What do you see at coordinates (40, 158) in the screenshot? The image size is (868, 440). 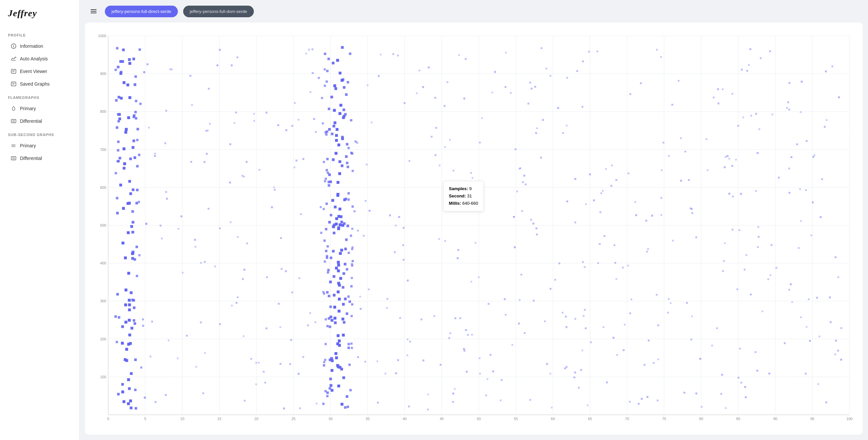 I see `sidebar-item-differential-sub: Differential` at bounding box center [40, 158].